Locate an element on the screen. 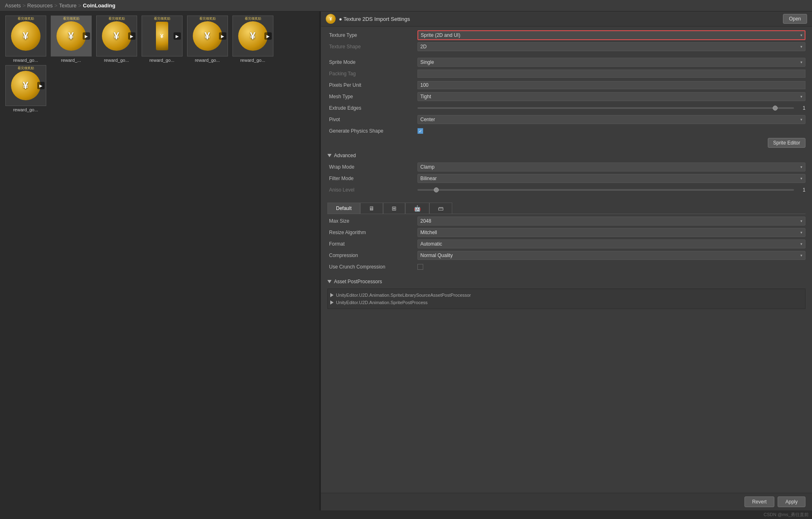  format-select-wrapper: Automatic is located at coordinates (611, 244).